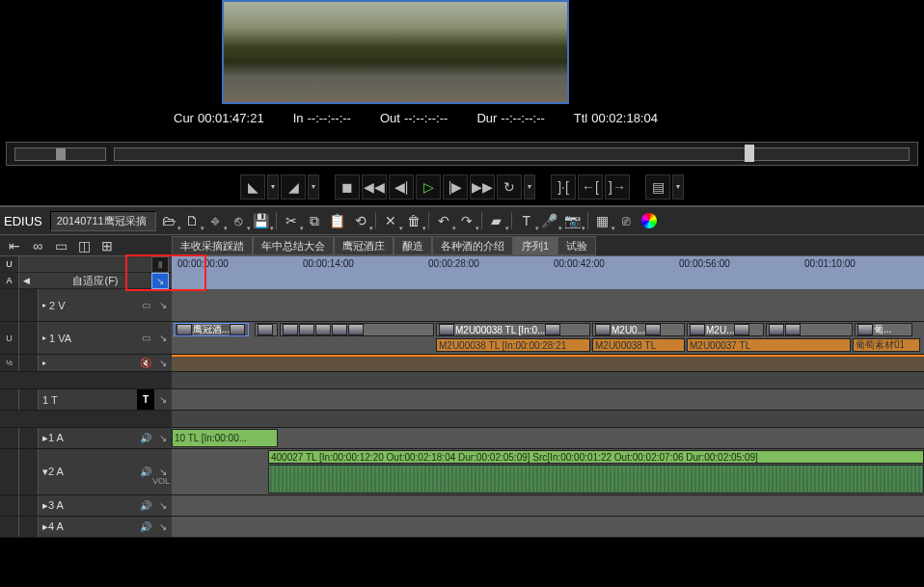  Describe the element at coordinates (883, 330) in the screenshot. I see `clip-va1-e: 葡...` at that location.